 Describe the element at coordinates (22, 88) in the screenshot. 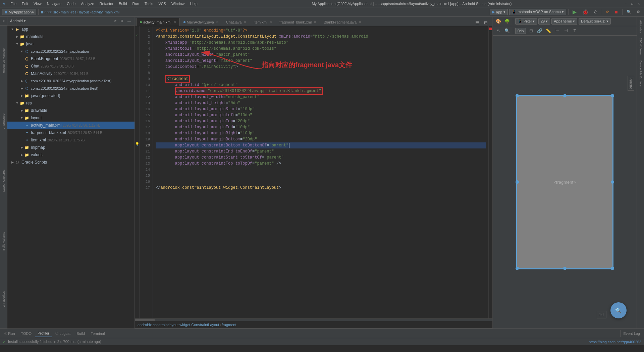

I see `tree-arrow-com-test: ▶` at that location.